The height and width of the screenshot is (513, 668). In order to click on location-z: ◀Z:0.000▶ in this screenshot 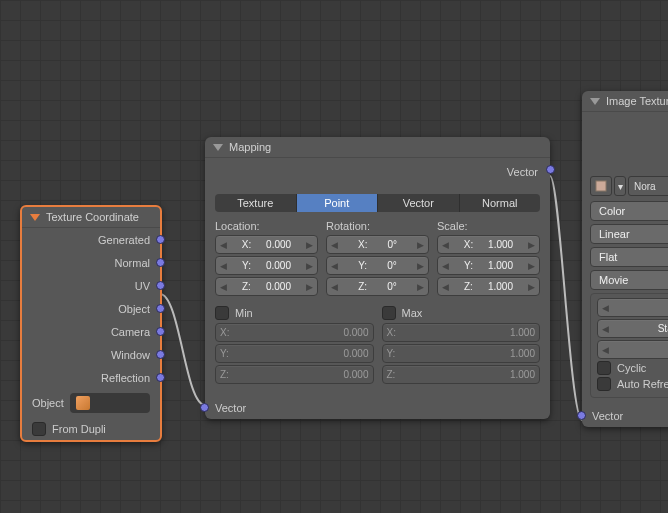, I will do `click(266, 286)`.